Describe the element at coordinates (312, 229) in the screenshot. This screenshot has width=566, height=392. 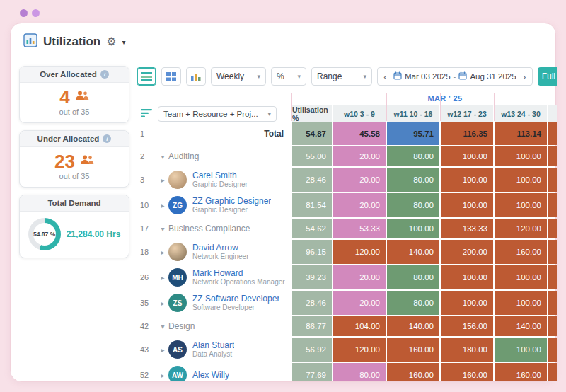
I see `utilisation-cell: 54.62` at that location.